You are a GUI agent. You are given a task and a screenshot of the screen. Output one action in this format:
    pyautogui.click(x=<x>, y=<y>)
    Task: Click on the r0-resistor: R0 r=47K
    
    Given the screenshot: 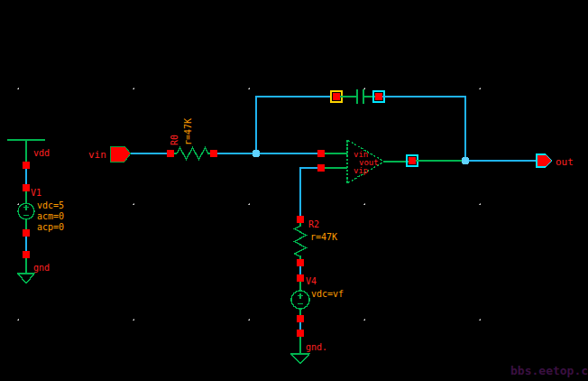 What is the action you would take?
    pyautogui.click(x=189, y=139)
    